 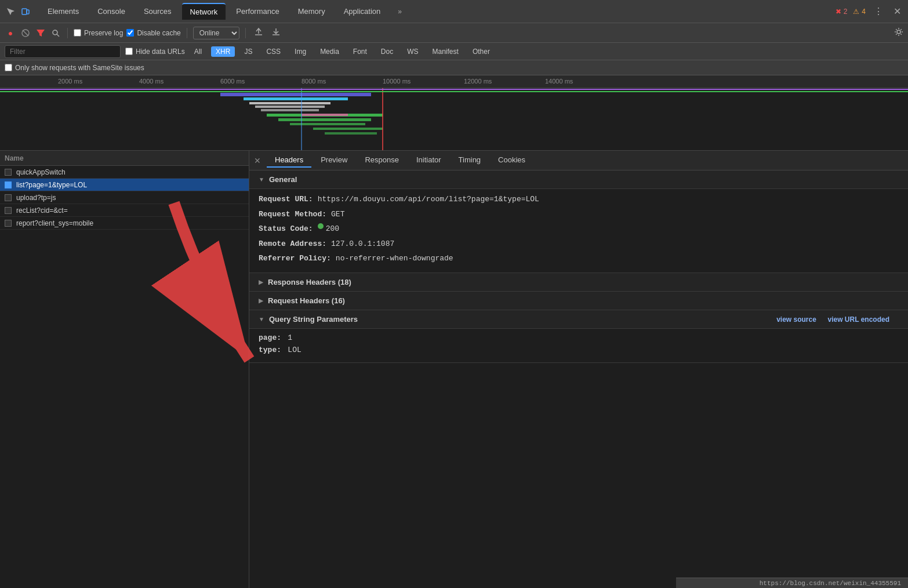 What do you see at coordinates (363, 244) in the screenshot?
I see `remote-address-value: 127.0.0.1:1087` at bounding box center [363, 244].